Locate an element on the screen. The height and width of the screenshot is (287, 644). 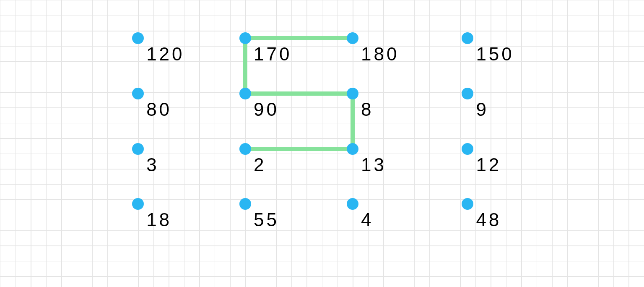
node-label: 80 is located at coordinates (159, 110).